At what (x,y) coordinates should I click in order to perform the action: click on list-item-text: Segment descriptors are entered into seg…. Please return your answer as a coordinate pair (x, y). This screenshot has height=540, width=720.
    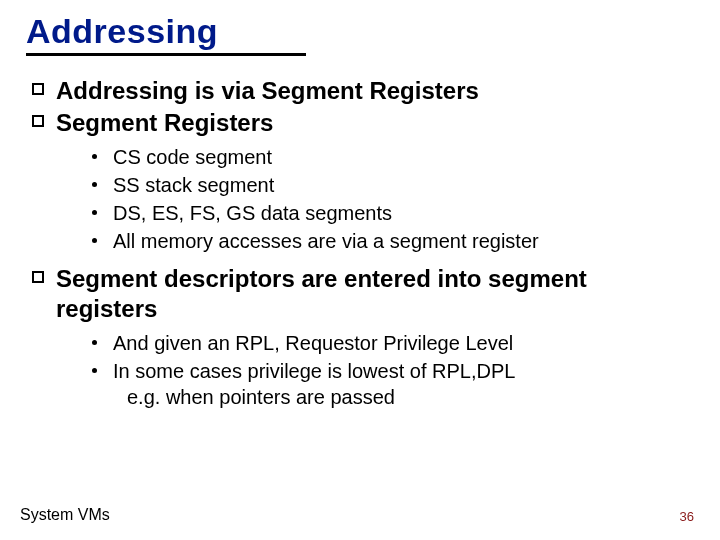
    Looking at the image, I should click on (375, 294).